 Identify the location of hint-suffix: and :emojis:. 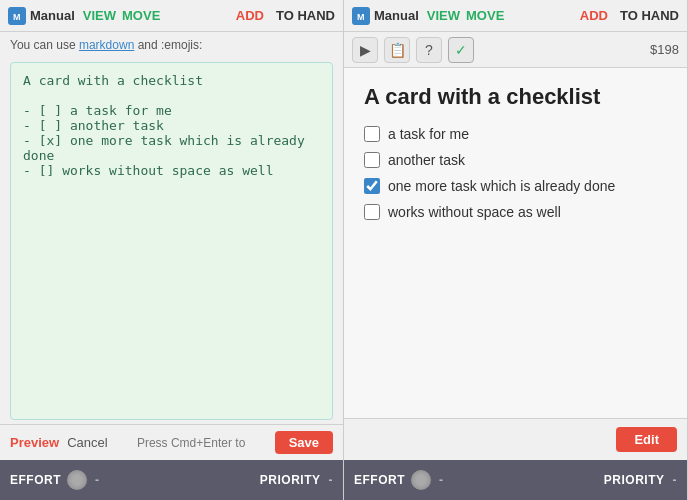
(168, 45).